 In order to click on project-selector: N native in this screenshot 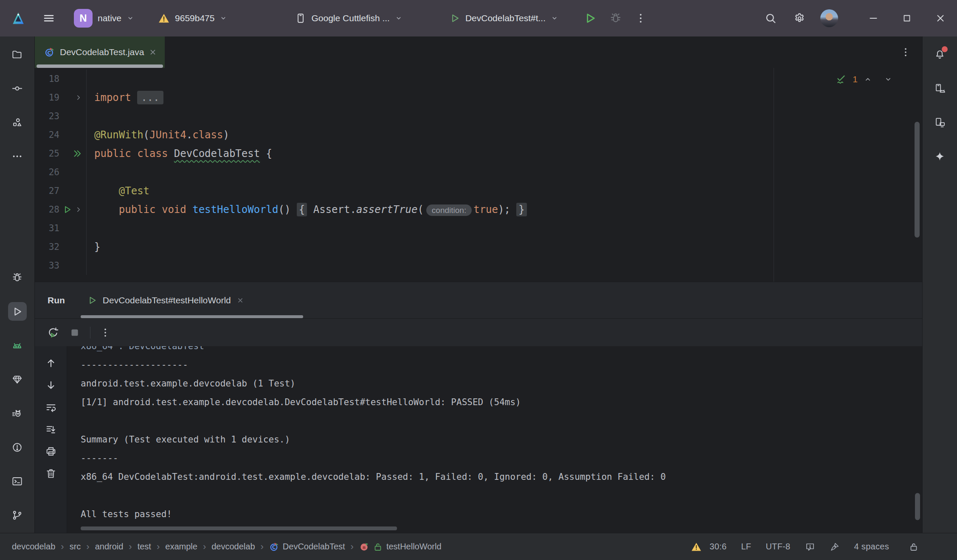, I will do `click(104, 18)`.